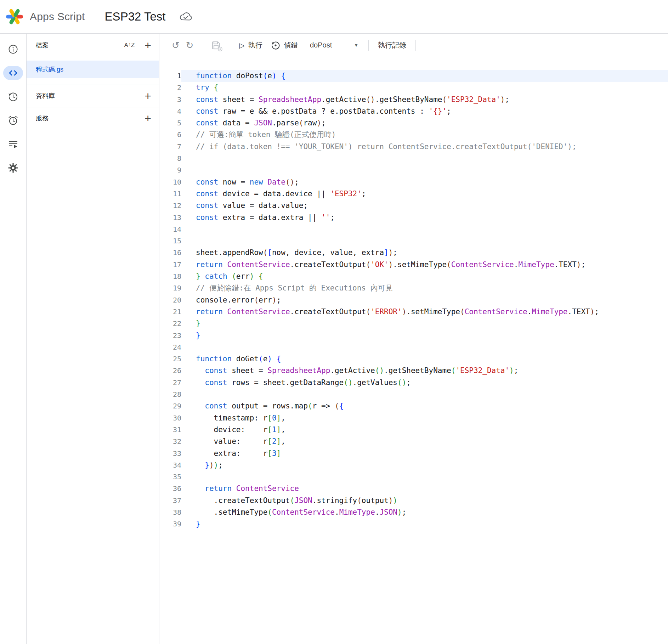 The image size is (668, 644). I want to click on code-line: 1function doPost(e) {, so click(414, 76).